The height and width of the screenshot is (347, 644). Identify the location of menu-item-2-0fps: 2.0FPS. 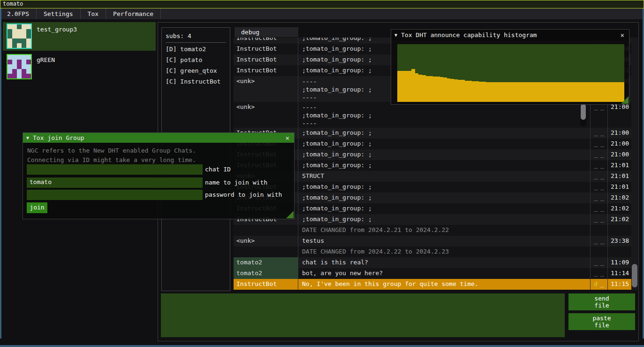
(18, 14).